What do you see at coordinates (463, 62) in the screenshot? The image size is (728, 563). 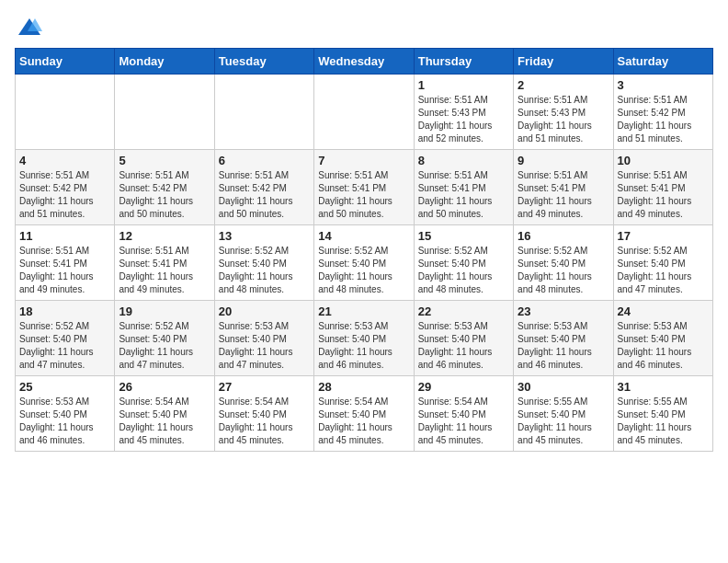 I see `weekday-header-thursday: Thursday` at bounding box center [463, 62].